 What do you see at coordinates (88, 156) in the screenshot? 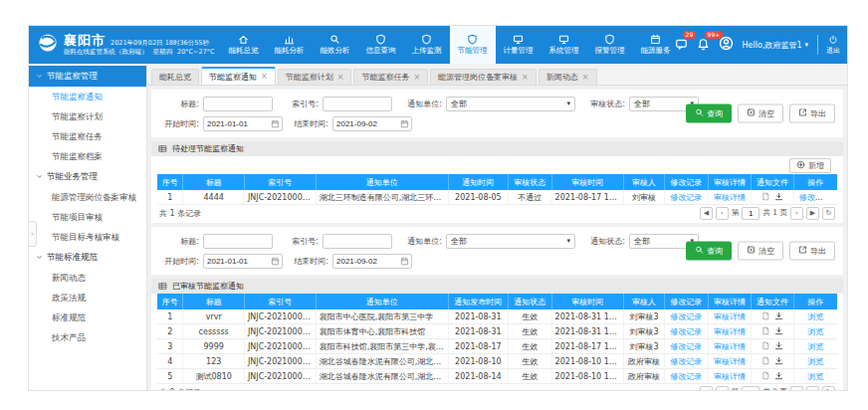
I see `sidebar-item: 节能监察档案` at bounding box center [88, 156].